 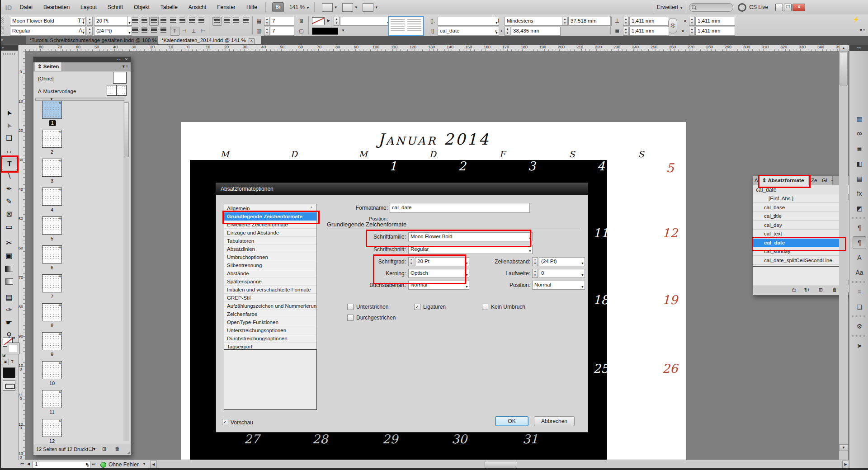 I want to click on document-tab-2: *Kalenderdaten_2014.indd @ 141 %✕, so click(x=210, y=40).